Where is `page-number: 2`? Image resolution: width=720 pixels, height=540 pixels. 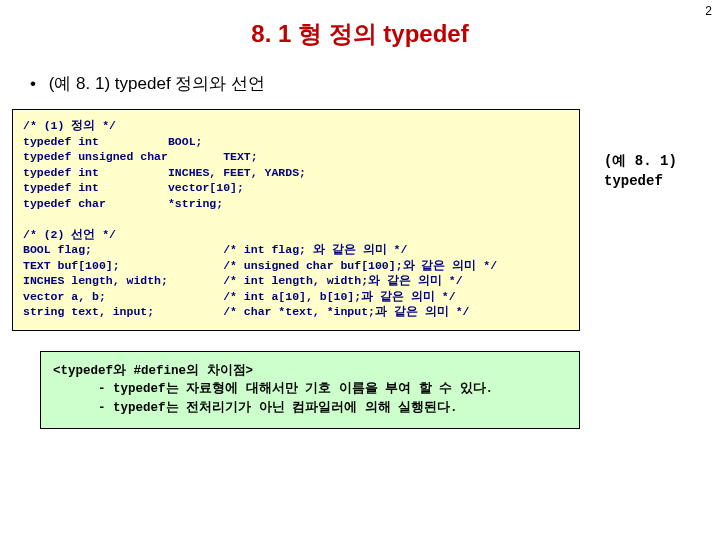
page-number: 2 is located at coordinates (708, 11).